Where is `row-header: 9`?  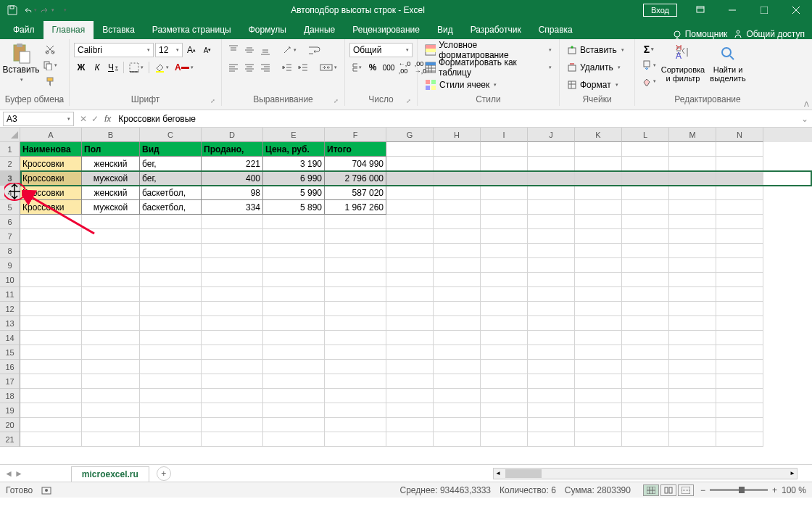 row-header: 9 is located at coordinates (10, 265).